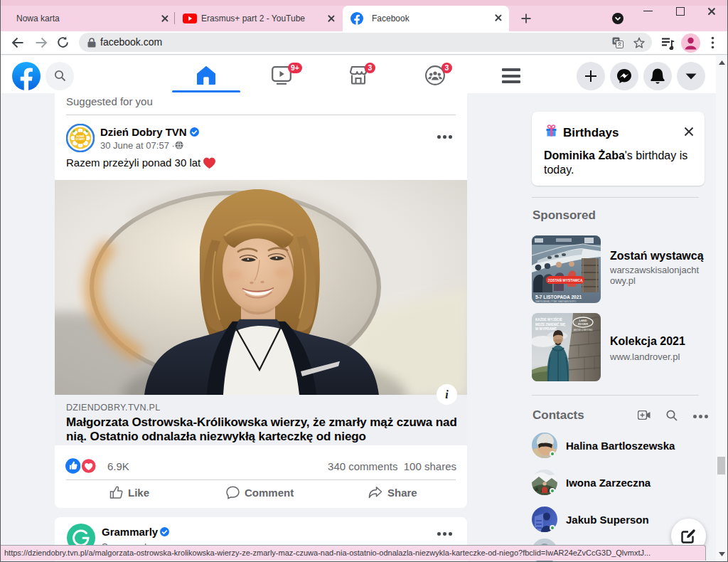 Image resolution: width=728 pixels, height=562 pixels. What do you see at coordinates (584, 330) in the screenshot?
I see `svg-text: ABOVE & BEYOND` at bounding box center [584, 330].